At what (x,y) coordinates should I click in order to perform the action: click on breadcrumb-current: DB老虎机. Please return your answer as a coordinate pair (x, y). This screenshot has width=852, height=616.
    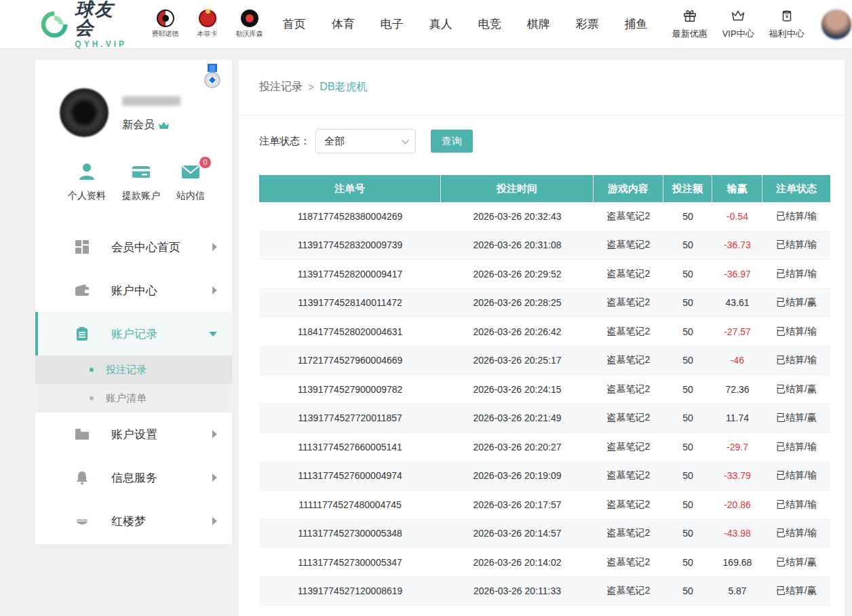
    Looking at the image, I should click on (343, 87).